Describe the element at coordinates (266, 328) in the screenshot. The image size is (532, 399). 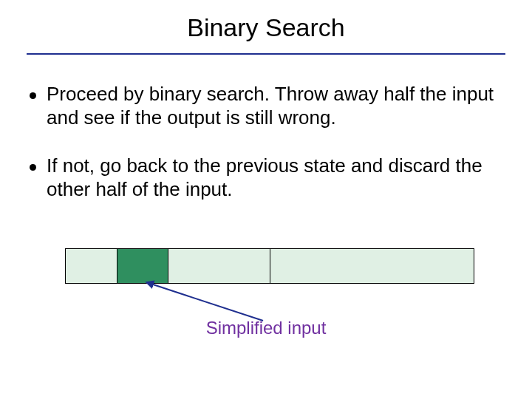
I see `diagram-caption: Simplified input` at that location.